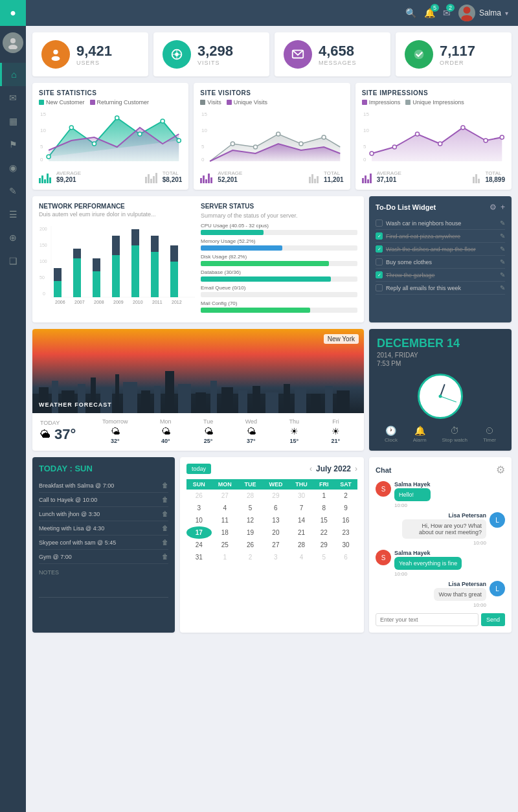 The width and height of the screenshot is (518, 812). I want to click on table-row: 9, so click(346, 508).